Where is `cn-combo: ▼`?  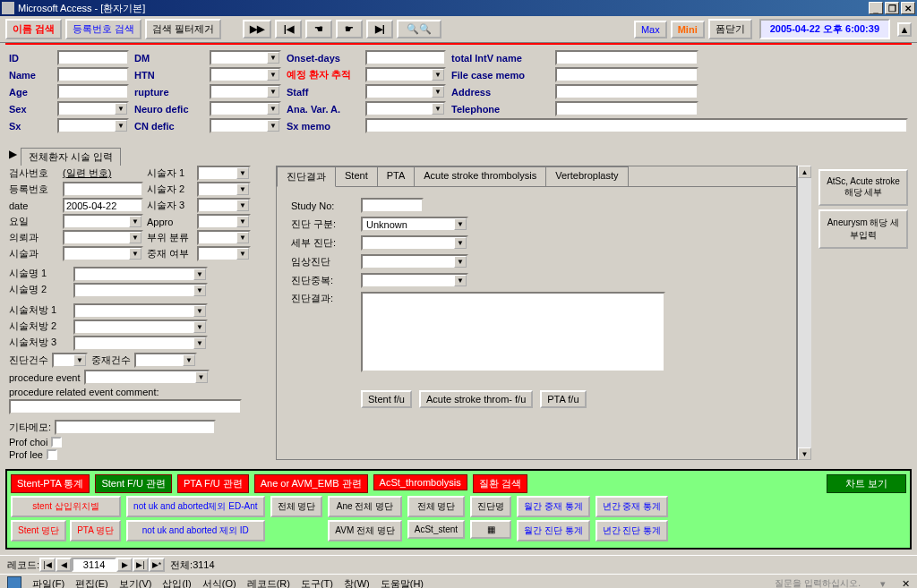 cn-combo: ▼ is located at coordinates (245, 125).